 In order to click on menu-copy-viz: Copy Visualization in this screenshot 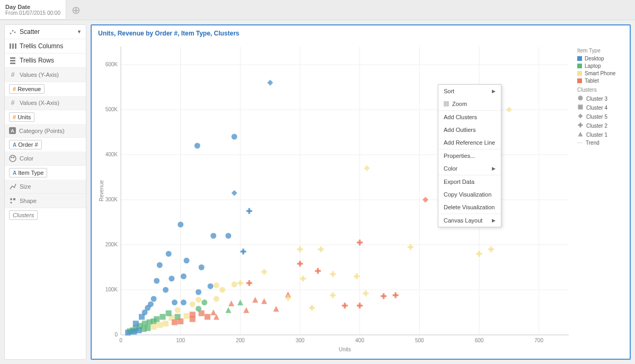, I will do `click(470, 194)`.